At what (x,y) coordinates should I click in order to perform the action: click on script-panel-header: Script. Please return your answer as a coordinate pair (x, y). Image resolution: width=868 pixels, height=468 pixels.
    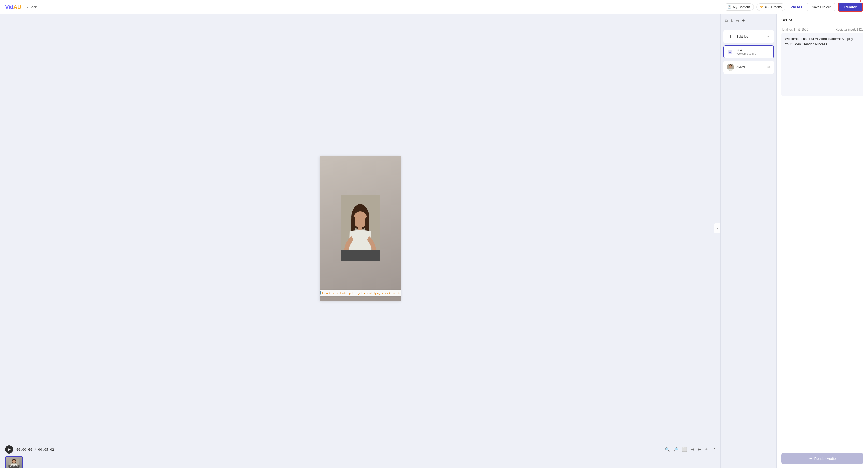
    Looking at the image, I should click on (822, 20).